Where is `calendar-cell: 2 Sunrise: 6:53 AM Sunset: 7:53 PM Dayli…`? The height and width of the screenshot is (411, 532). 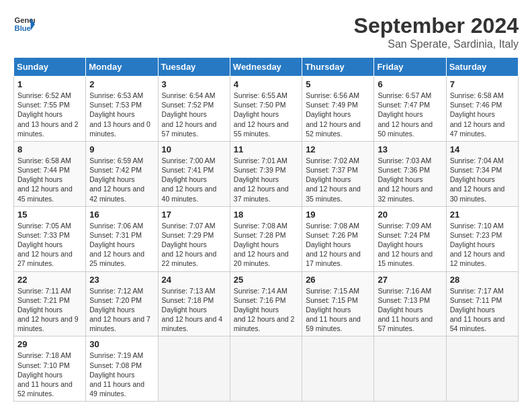
calendar-cell: 2 Sunrise: 6:53 AM Sunset: 7:53 PM Dayli… is located at coordinates (122, 109).